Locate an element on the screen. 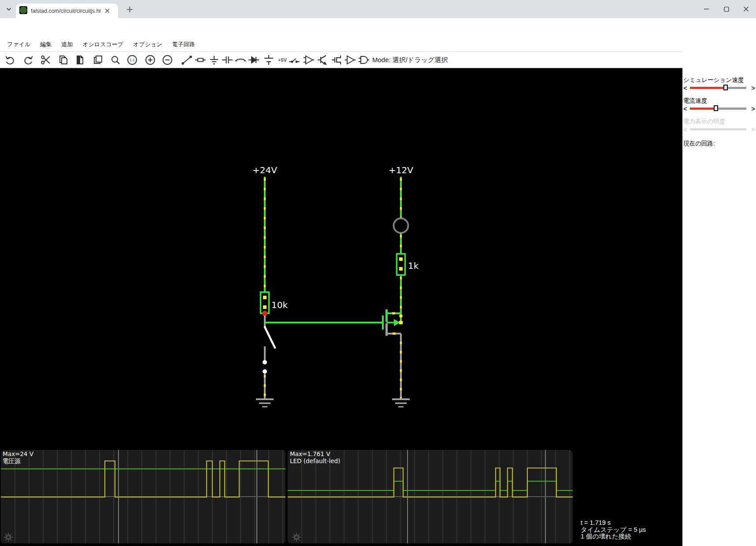 The height and width of the screenshot is (546, 756). menu-draw: 追加 is located at coordinates (67, 45).